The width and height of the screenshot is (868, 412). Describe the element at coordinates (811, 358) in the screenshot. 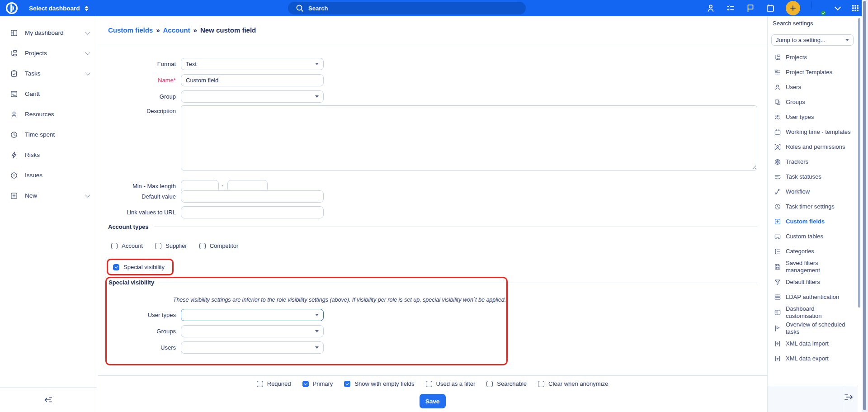

I see `setting-item-xml-data-export: XML data export` at that location.